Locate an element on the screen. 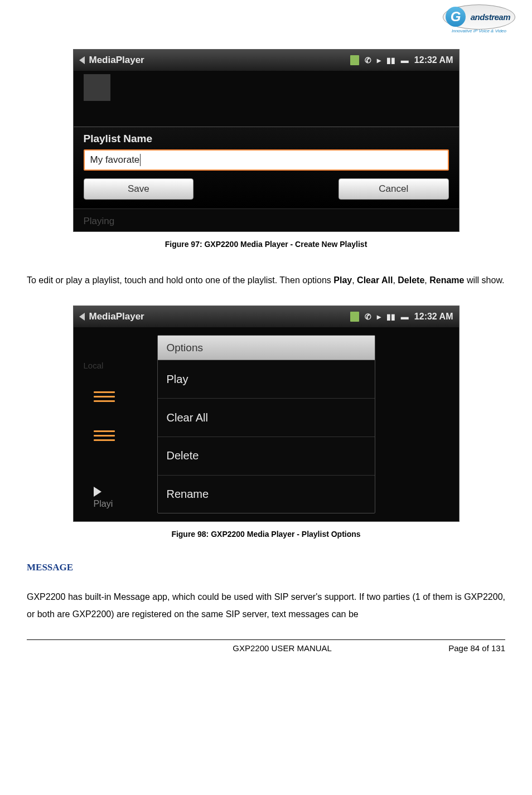 The width and height of the screenshot is (532, 795). battery-icon: ▬ is located at coordinates (405, 60).